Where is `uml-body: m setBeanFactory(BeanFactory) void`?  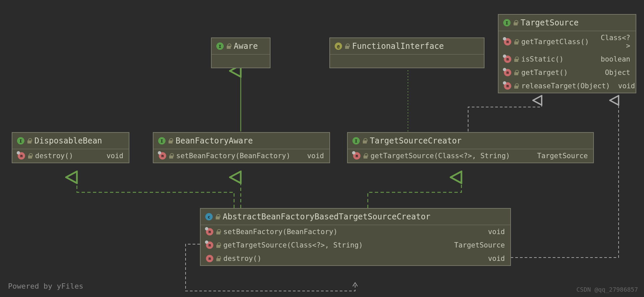
uml-body: m setBeanFactory(BeanFactory) void is located at coordinates (241, 156).